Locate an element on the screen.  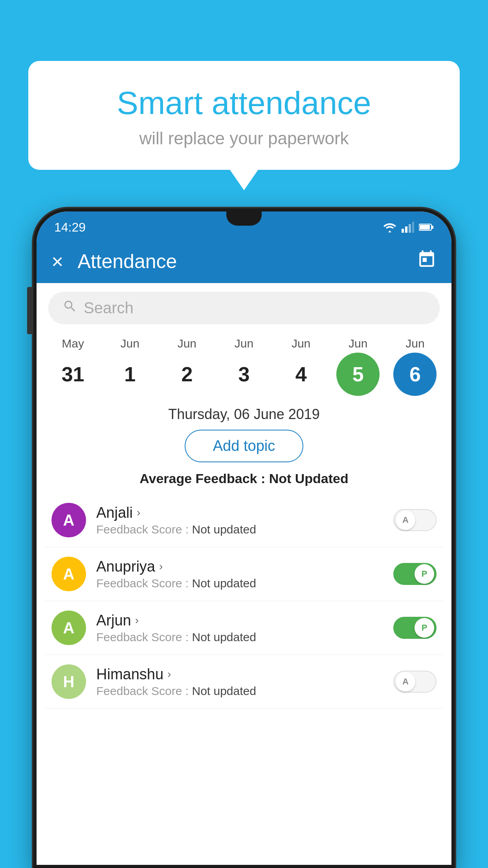
calendar-col: Jun1 is located at coordinates (130, 366).